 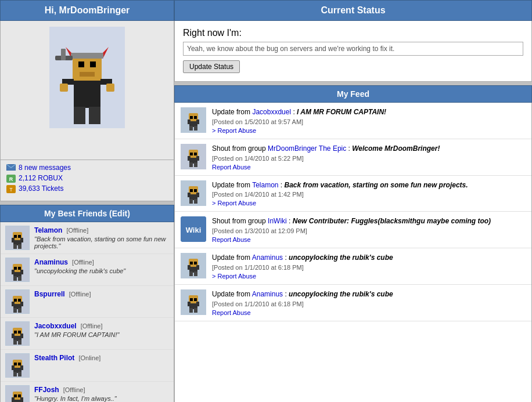 I want to click on list-item: Anaminus [Offline]"uncopylocking the rub…, so click(x=87, y=270).